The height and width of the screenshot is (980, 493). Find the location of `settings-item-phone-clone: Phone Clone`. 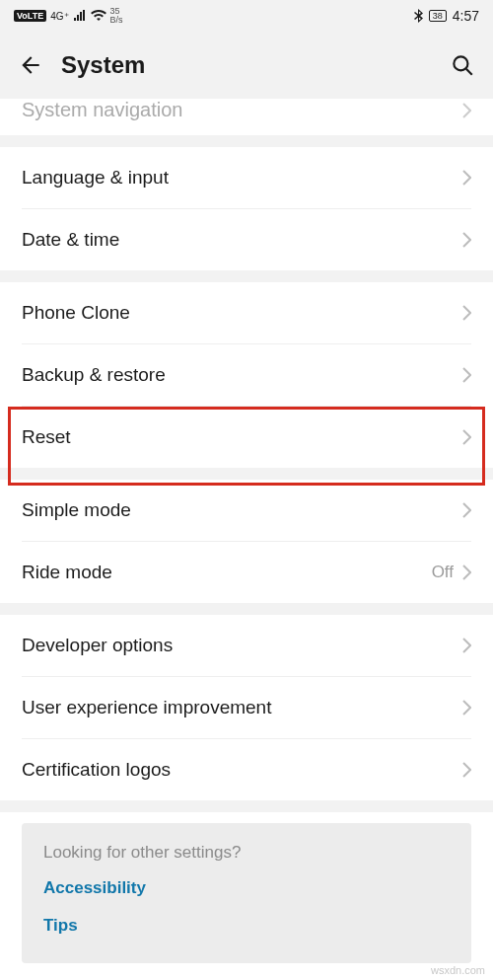

settings-item-phone-clone: Phone Clone is located at coordinates (246, 313).